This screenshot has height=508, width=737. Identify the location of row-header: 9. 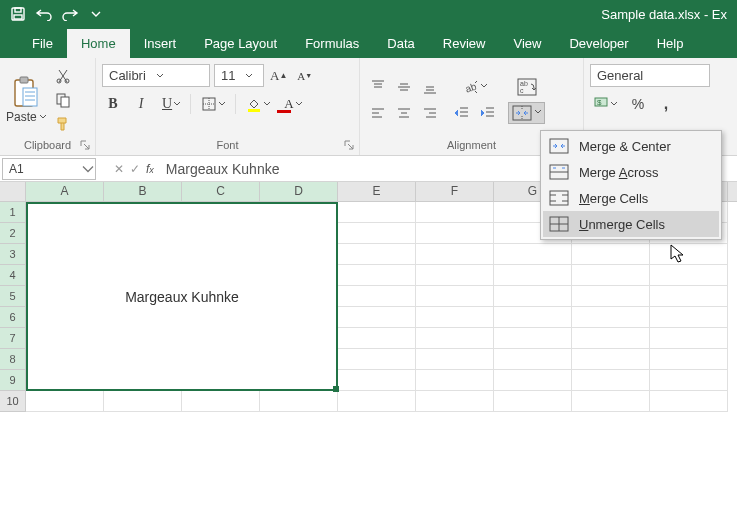
(13, 380).